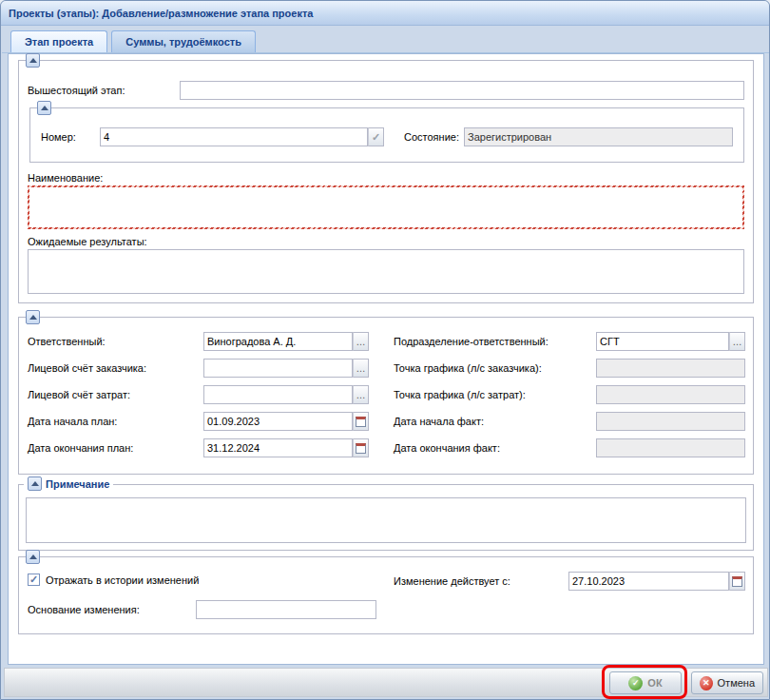  What do you see at coordinates (234, 137) in the screenshot?
I see `number-input` at bounding box center [234, 137].